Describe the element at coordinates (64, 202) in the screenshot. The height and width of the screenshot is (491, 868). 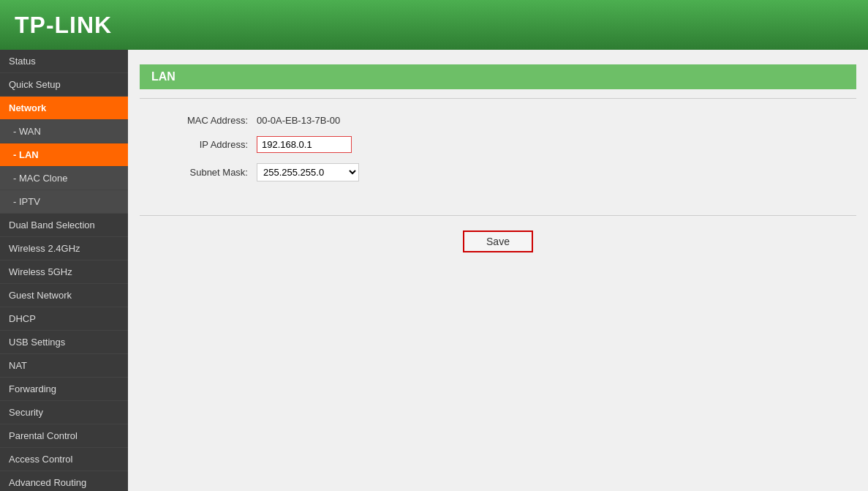
I see `sidebar-item-iptv: - IPTV` at that location.